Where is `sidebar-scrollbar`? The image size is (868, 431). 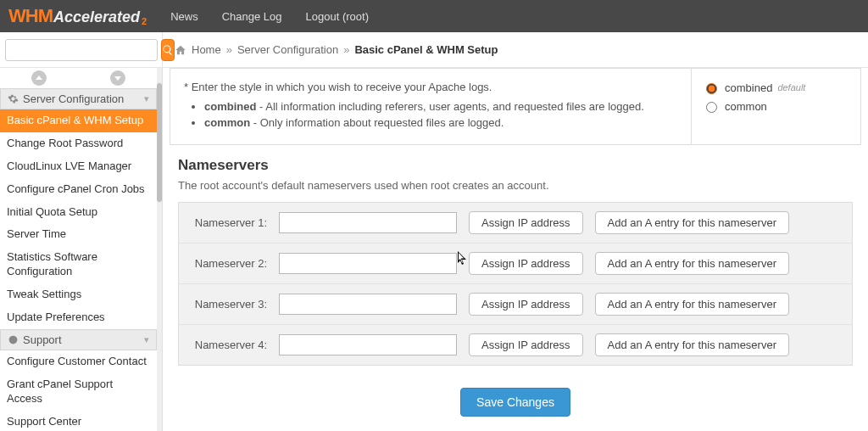 sidebar-scrollbar is located at coordinates (159, 249).